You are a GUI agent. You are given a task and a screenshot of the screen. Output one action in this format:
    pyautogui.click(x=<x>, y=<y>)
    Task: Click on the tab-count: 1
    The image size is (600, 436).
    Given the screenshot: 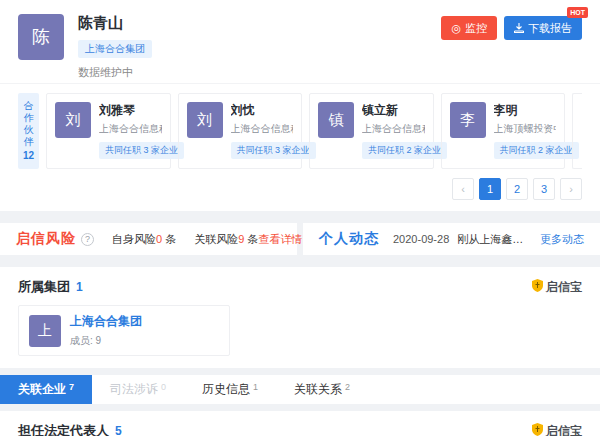 What is the action you would take?
    pyautogui.click(x=256, y=387)
    